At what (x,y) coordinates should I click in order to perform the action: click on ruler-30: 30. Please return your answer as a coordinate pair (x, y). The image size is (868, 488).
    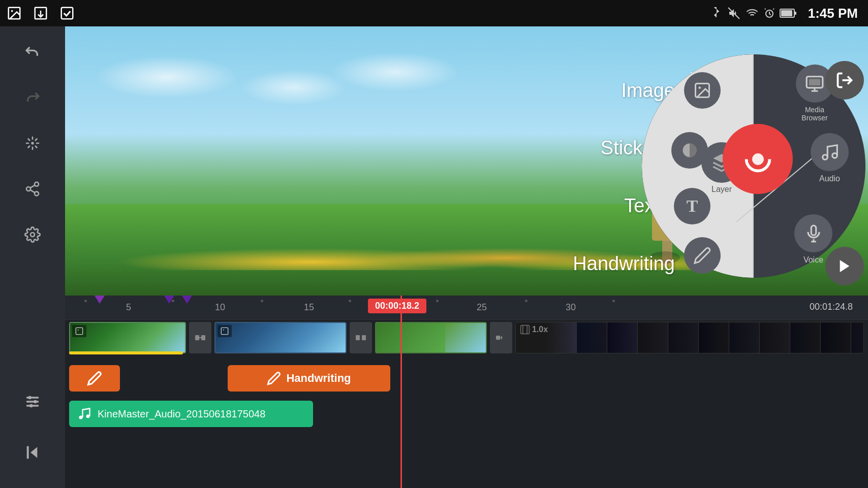
    Looking at the image, I should click on (571, 308).